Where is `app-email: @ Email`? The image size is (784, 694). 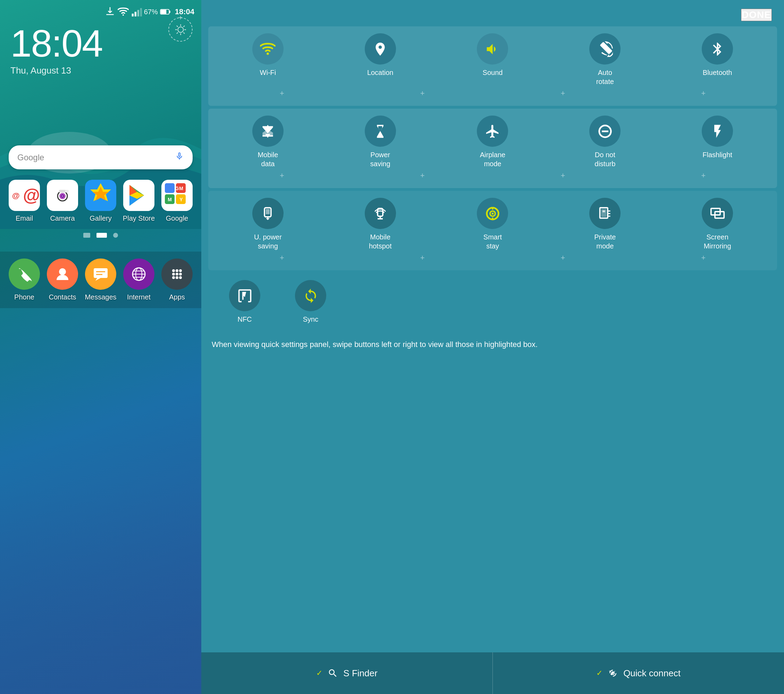 app-email: @ Email is located at coordinates (25, 201).